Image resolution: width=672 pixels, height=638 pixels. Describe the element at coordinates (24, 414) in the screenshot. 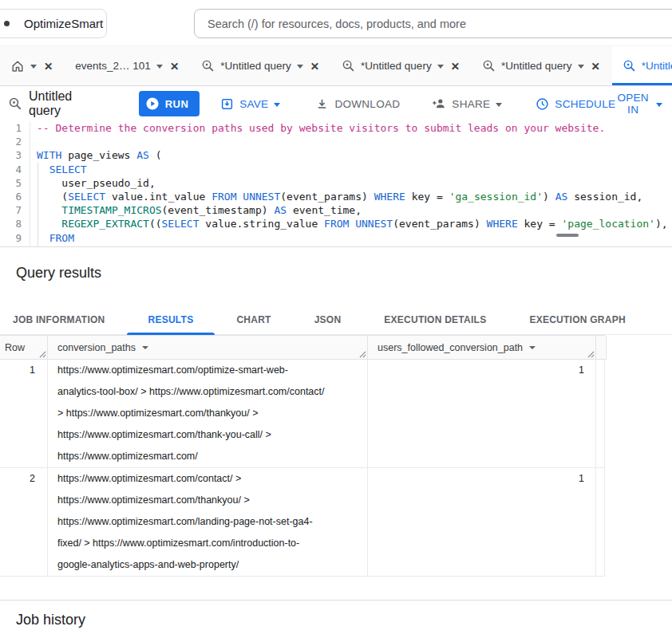

I see `row-number: 1` at that location.